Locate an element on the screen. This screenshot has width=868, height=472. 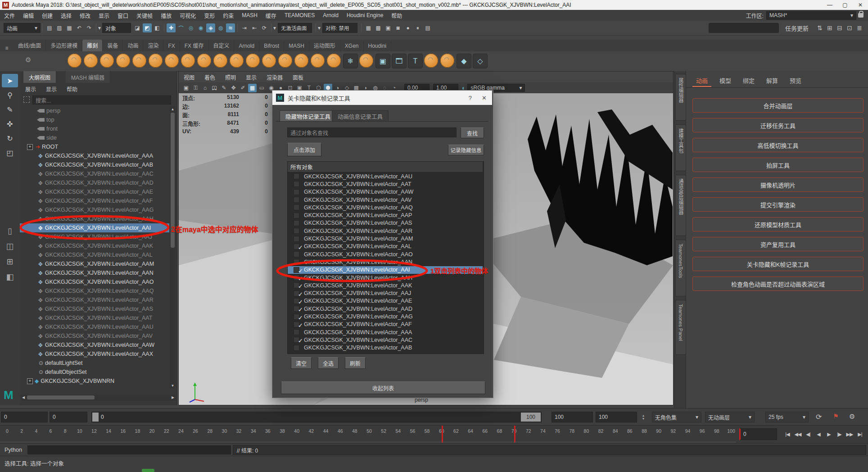
shelf-tab-5: 渲染 is located at coordinates (153, 45).